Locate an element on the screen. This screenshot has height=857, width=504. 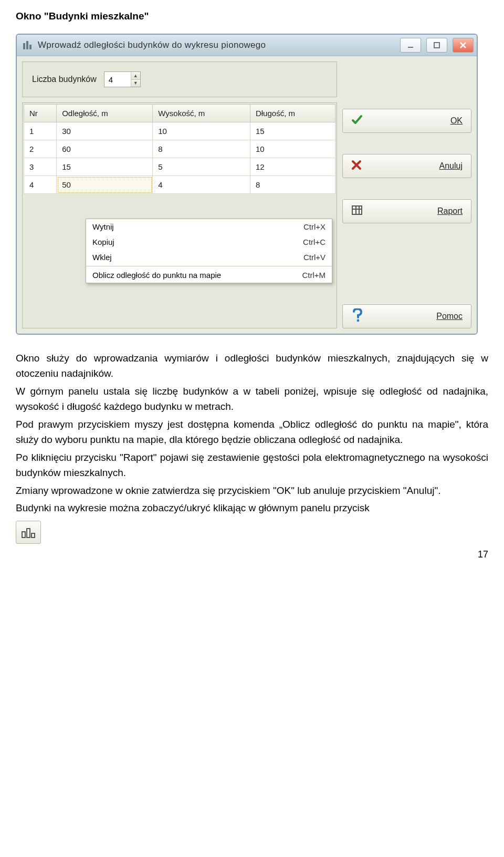
toolbar-buildings-toggle-button is located at coordinates (28, 532).